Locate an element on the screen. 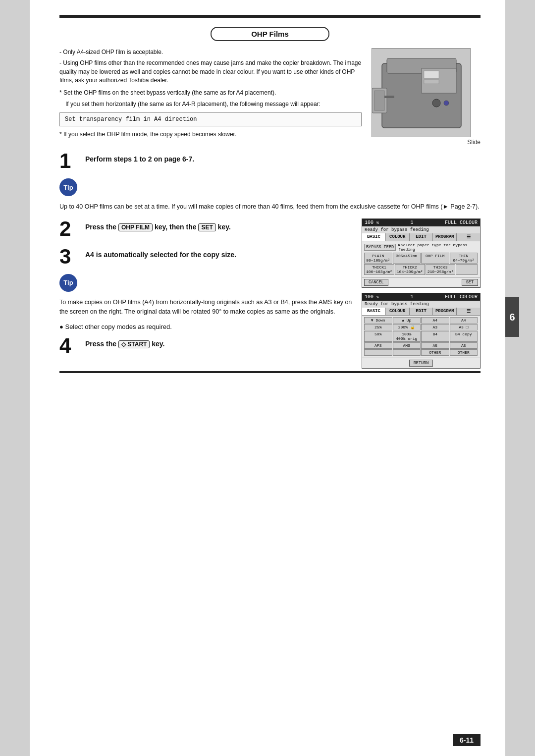 This screenshot has width=535, height=756. panel1-status: Ready for bypass feeding is located at coordinates (421, 230).